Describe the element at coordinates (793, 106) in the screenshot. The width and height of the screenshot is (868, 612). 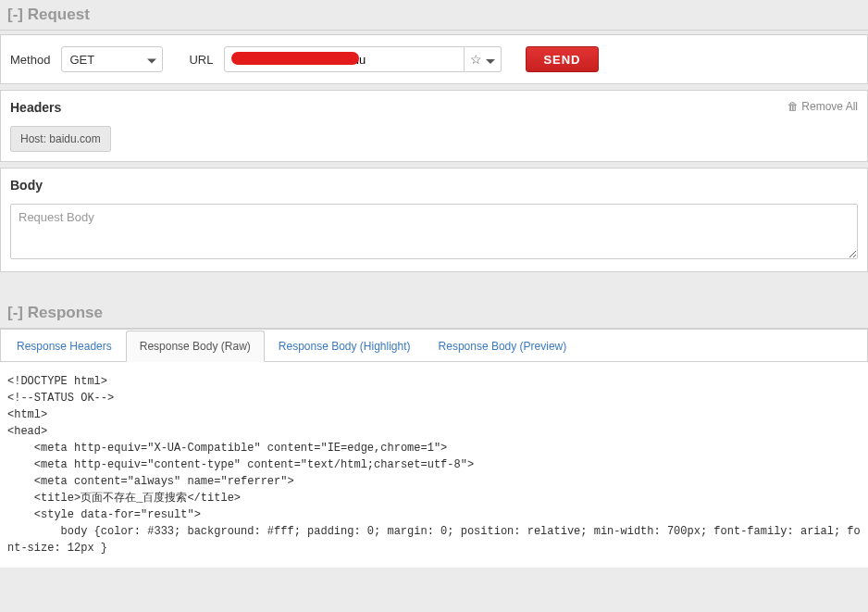
I see `trash-icon: 🗑` at that location.